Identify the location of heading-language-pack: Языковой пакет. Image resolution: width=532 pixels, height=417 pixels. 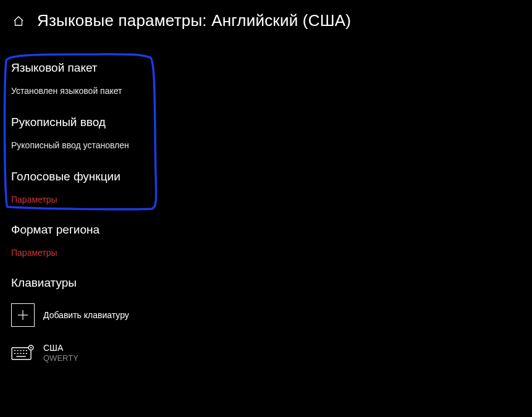
(272, 68).